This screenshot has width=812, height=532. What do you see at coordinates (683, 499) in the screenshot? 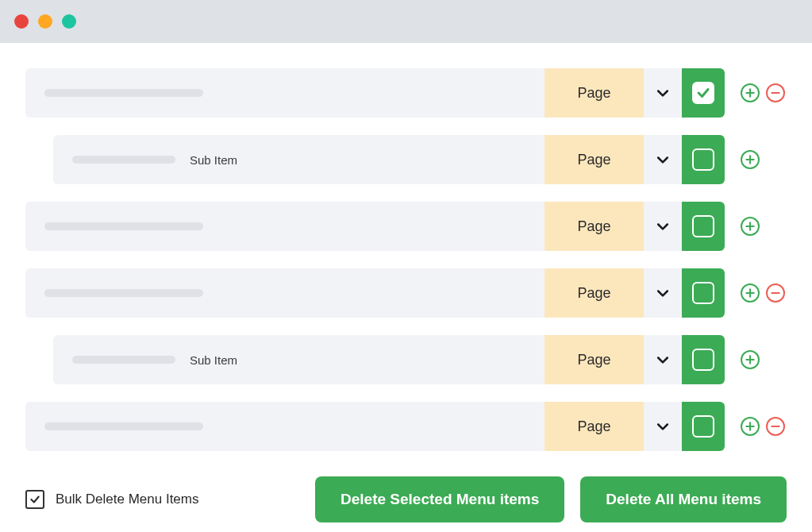
I see `delete-all-button: Delete All Menu items` at bounding box center [683, 499].